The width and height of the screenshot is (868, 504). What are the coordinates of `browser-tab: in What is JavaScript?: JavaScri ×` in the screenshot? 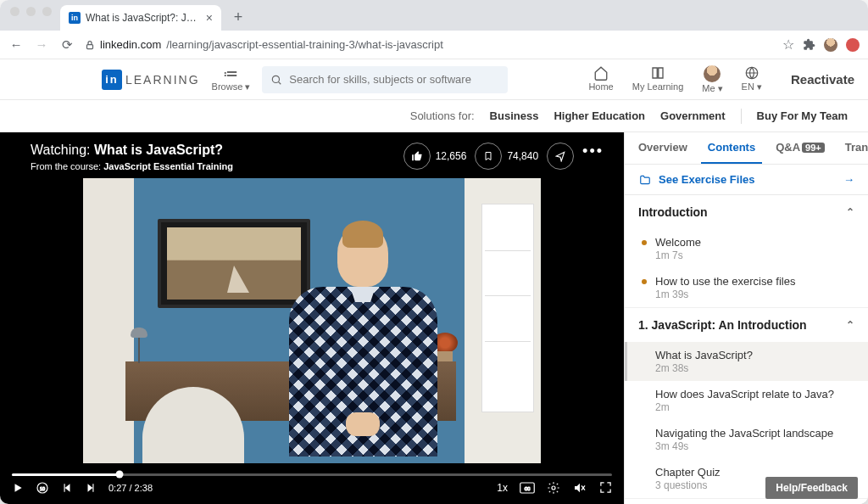 It's located at (141, 18).